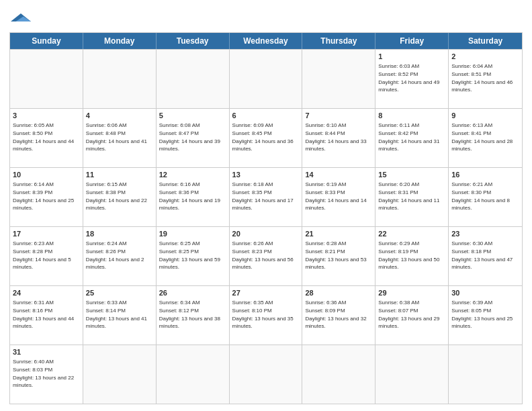 This screenshot has height=411, width=532. I want to click on day-info: Sunrise: 6:24 AM Sunset: 8:26 PM Dayligh…, so click(120, 255).